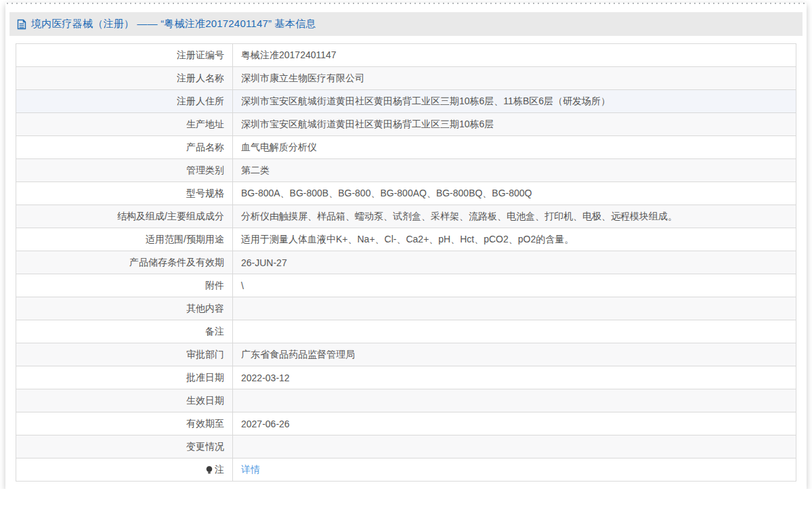 The height and width of the screenshot is (512, 812). What do you see at coordinates (515, 470) in the screenshot?
I see `row-value: 详情` at bounding box center [515, 470].